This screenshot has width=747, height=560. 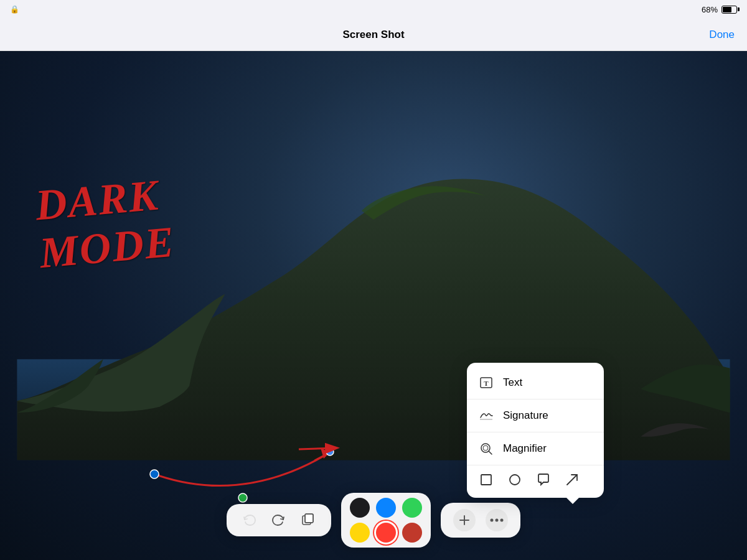 I want to click on menu-item-magnifier: Magnifier, so click(x=535, y=449).